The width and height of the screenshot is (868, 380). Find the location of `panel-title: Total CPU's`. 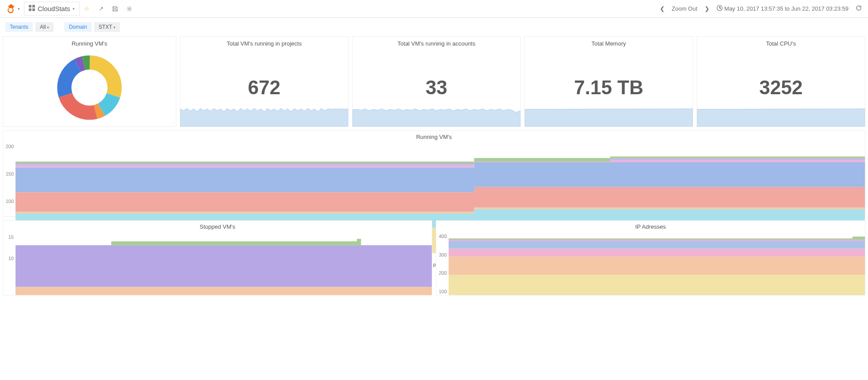

panel-title: Total CPU's is located at coordinates (781, 42).